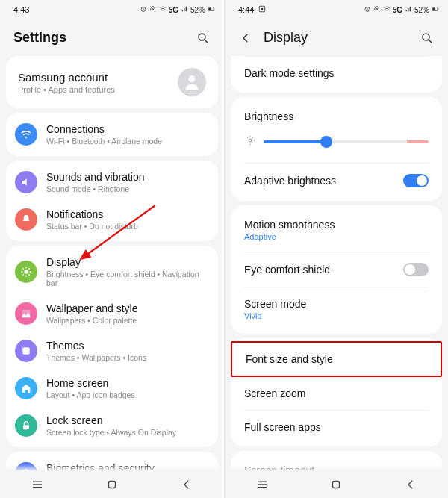 This screenshot has height=498, width=448. I want to click on row-label: Screen mode, so click(275, 304).